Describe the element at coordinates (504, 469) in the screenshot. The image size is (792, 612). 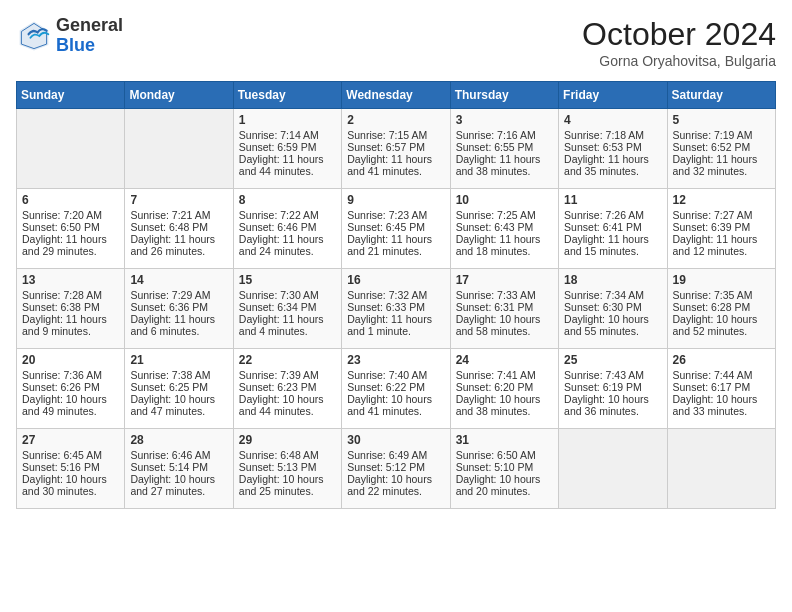
I see `calendar-cell: 31Sunrise: 6:50 AMSunset: 5:10 PMDayligh…` at that location.